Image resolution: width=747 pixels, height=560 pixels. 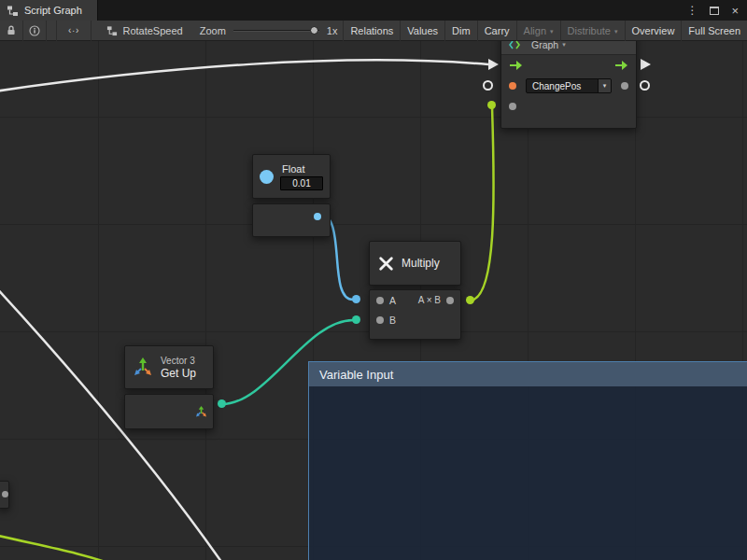 What do you see at coordinates (35, 31) in the screenshot?
I see `info-icon` at bounding box center [35, 31].